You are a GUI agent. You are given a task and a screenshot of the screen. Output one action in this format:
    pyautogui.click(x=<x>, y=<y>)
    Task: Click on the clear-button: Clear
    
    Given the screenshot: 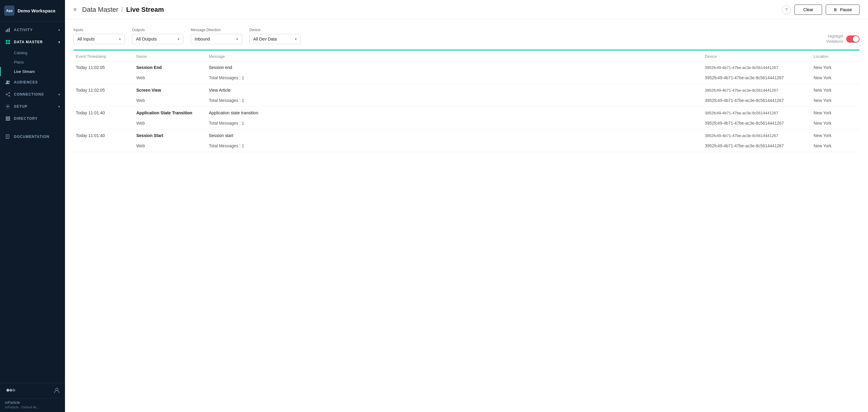 What is the action you would take?
    pyautogui.click(x=808, y=9)
    